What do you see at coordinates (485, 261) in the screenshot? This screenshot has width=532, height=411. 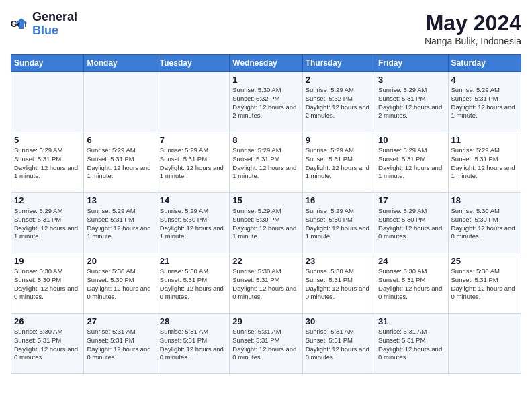 I see `day-number: 25` at bounding box center [485, 261].